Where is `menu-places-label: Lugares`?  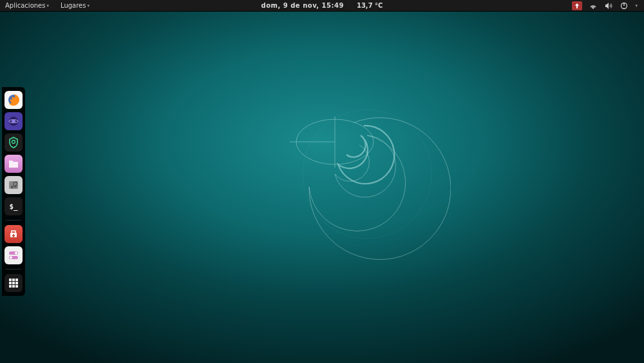 menu-places-label: Lugares is located at coordinates (73, 5).